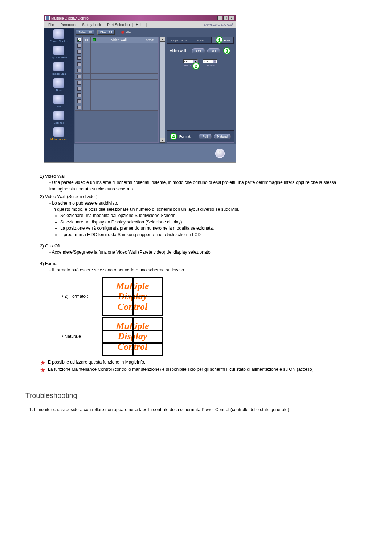  I want to click on idle-label: Idle, so click(128, 32).